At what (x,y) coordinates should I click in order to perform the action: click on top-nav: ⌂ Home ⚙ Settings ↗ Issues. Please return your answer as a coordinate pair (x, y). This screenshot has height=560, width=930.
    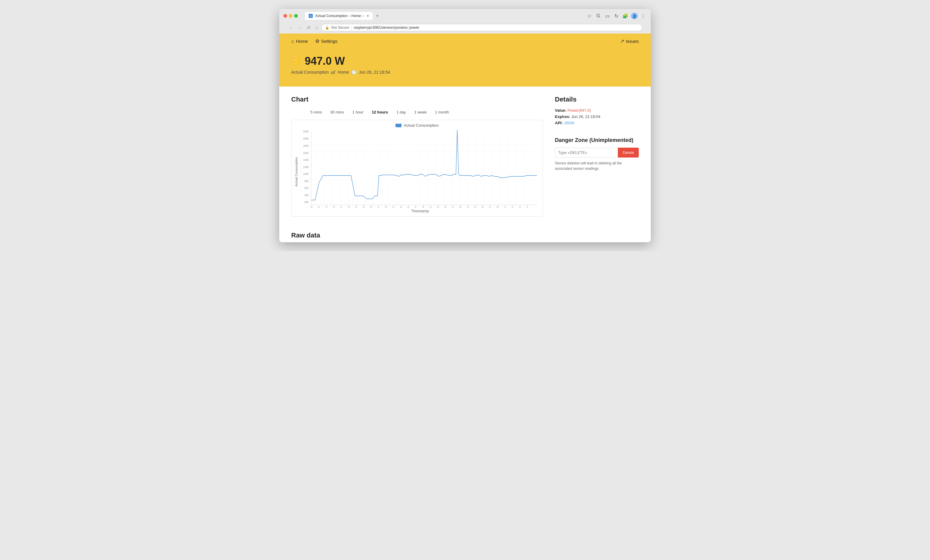
    Looking at the image, I should click on (465, 41).